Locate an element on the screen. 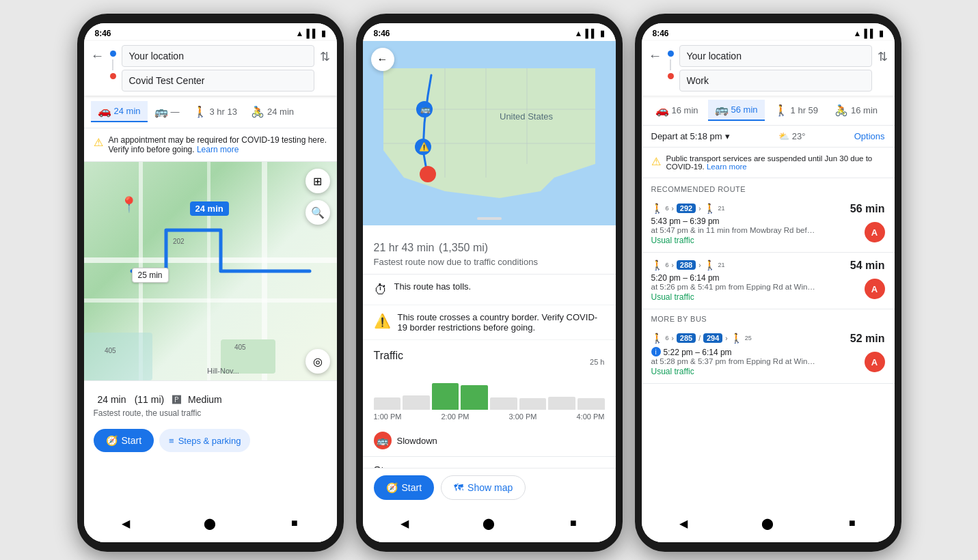 Image resolution: width=978 pixels, height=560 pixels. home-nav-2: ⬤ is located at coordinates (489, 523).